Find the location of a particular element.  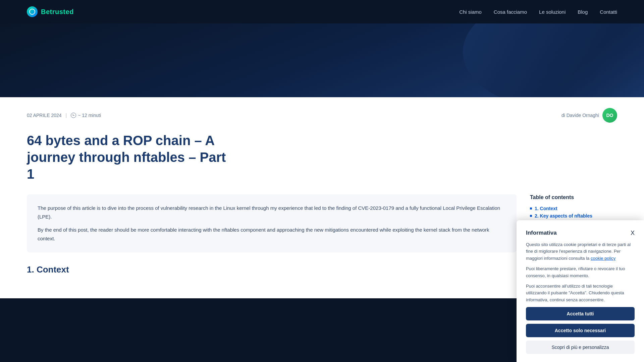

toc-link-1: 1. Context is located at coordinates (574, 208).